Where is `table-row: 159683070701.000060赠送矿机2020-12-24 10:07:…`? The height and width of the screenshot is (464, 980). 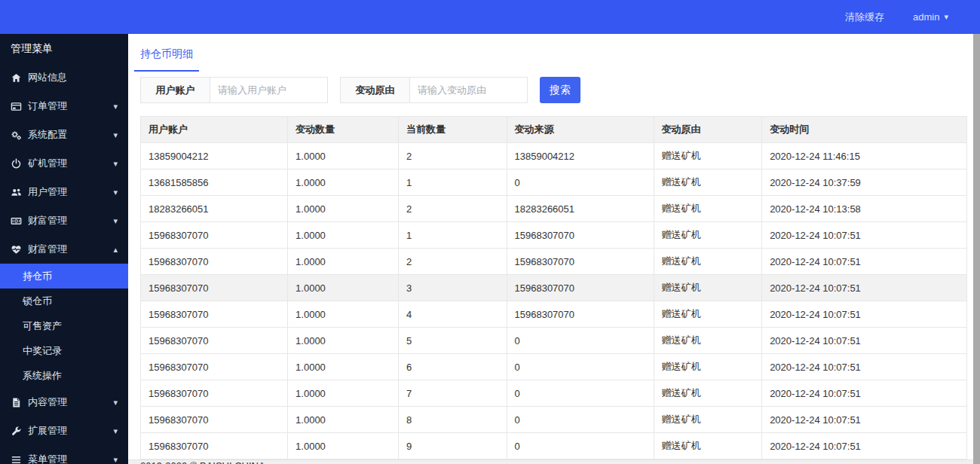
table-row: 159683070701.000060赠送矿机2020-12-24 10:07:… is located at coordinates (554, 368).